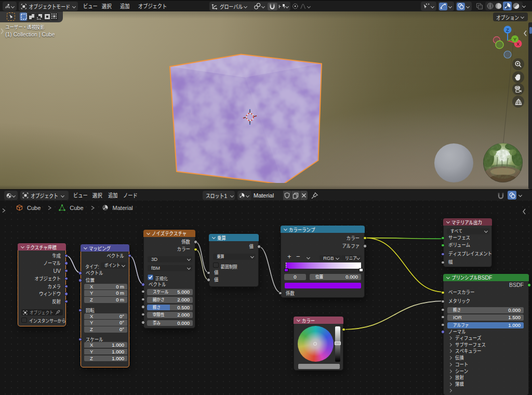 The height and width of the screenshot is (395, 532). What do you see at coordinates (508, 30) in the screenshot?
I see `svg-text: Z` at bounding box center [508, 30].